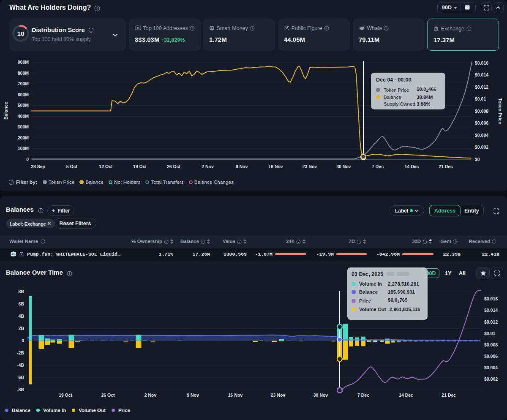  Describe the element at coordinates (20, 365) in the screenshot. I see `svg-text: -4B` at that location.